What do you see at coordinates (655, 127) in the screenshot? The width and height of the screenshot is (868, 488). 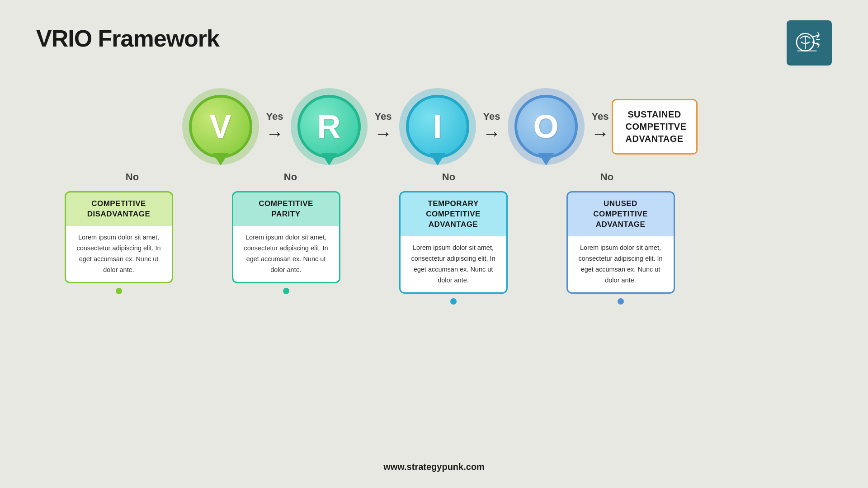 I see `sustained-box: SUSTAINED COMPETITVE ADVANTAGE` at bounding box center [655, 127].